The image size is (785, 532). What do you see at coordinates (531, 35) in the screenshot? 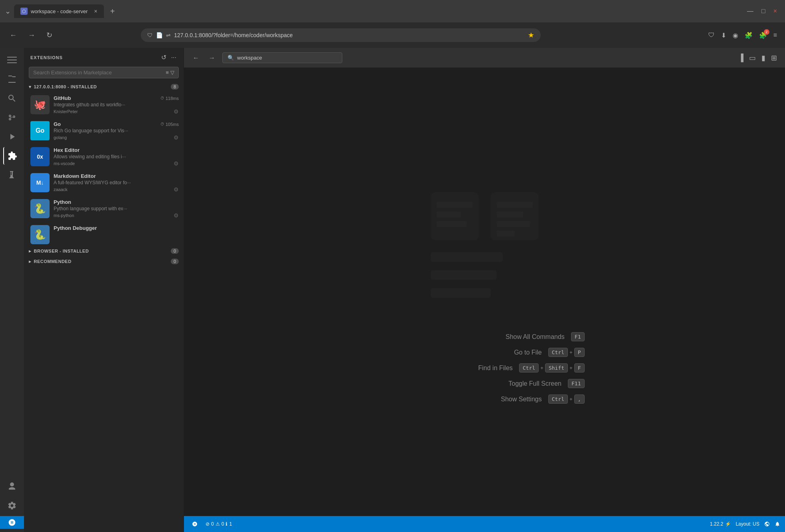
I see `star-icon: ★` at bounding box center [531, 35].